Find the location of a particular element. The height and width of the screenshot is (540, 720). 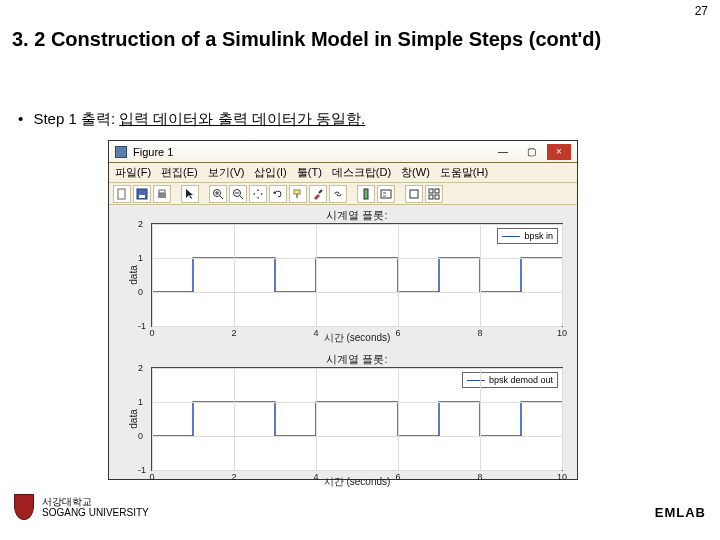

print-icon is located at coordinates (162, 194).